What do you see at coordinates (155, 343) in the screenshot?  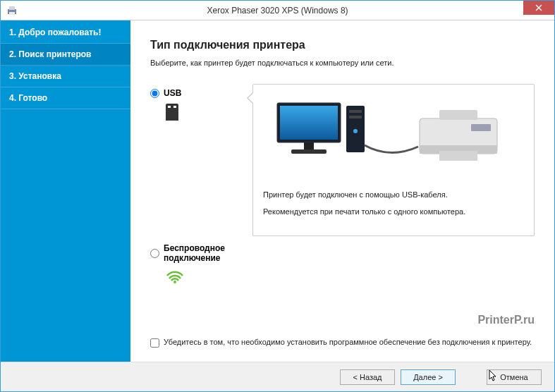 I see `offline-install-checkbox-input` at bounding box center [155, 343].